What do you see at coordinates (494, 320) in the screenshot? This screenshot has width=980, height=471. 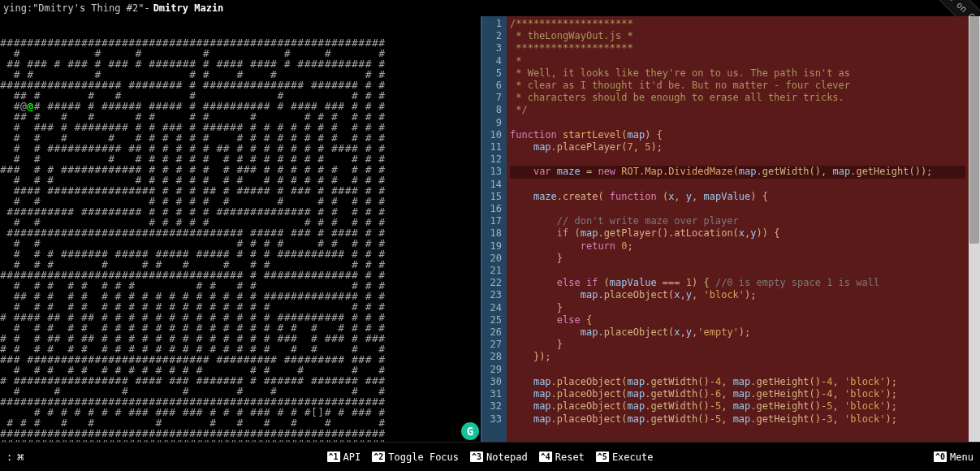 I see `line-number: 25` at bounding box center [494, 320].